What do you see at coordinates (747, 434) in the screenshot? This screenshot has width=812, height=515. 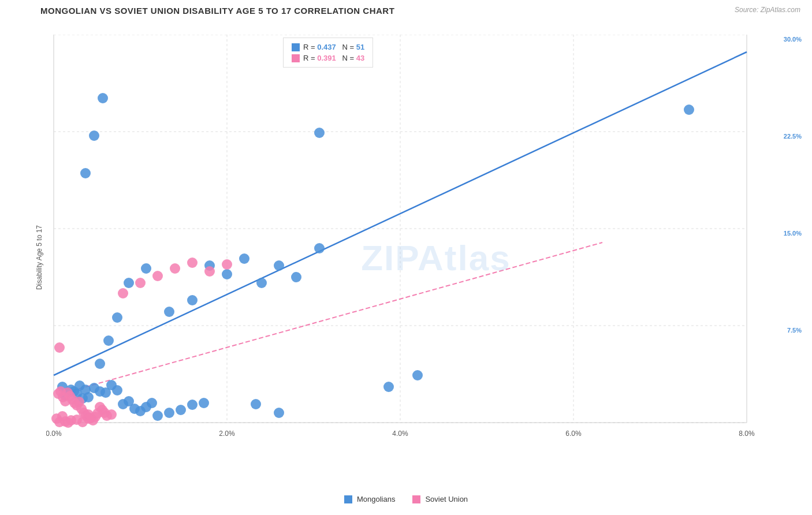 I see `svg-text: 8.0%` at bounding box center [747, 434].